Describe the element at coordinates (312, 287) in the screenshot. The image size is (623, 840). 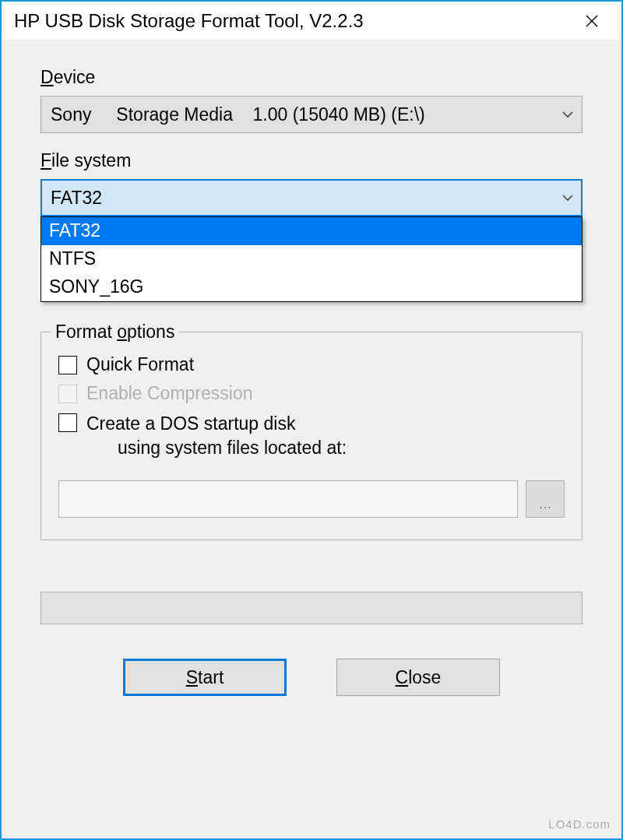
I see `filesystem-option-sony16g: SONY_16G` at that location.